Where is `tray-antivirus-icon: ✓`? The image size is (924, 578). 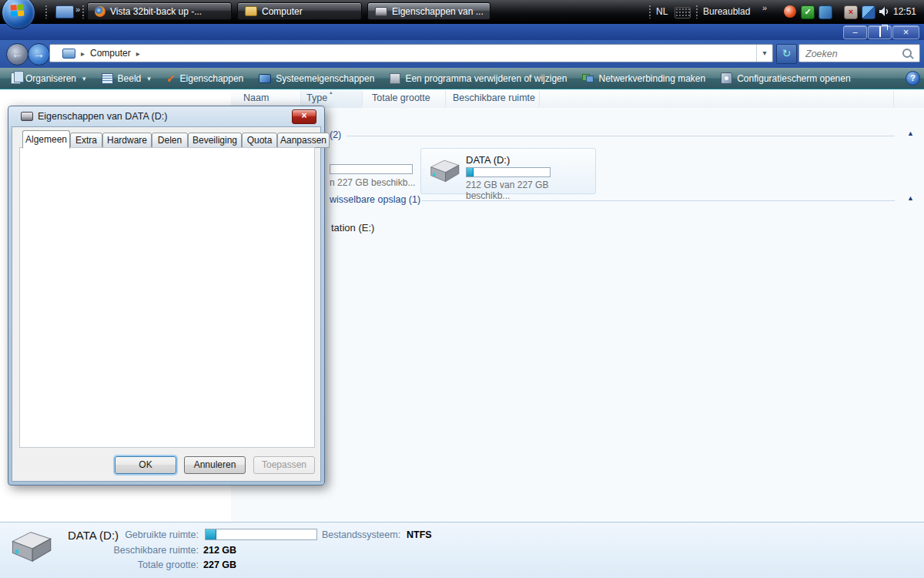 tray-antivirus-icon: ✓ is located at coordinates (808, 12).